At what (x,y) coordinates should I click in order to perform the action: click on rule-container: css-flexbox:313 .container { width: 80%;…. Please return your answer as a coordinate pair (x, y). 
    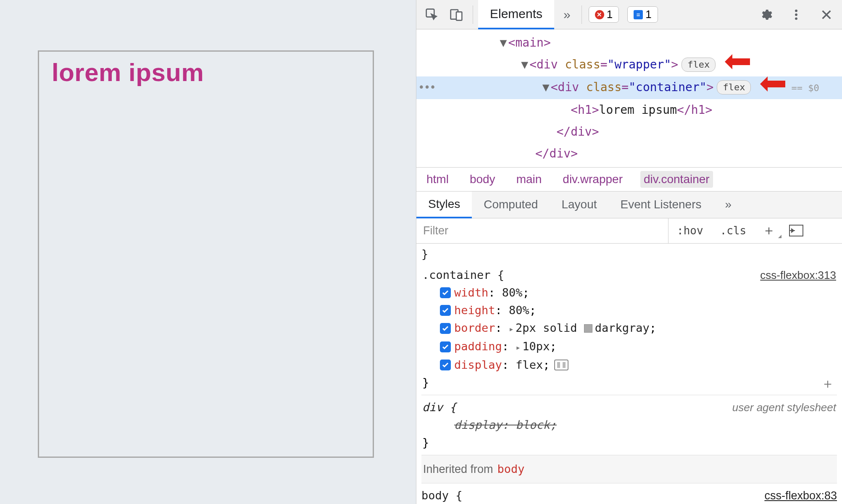
    Looking at the image, I should click on (629, 329).